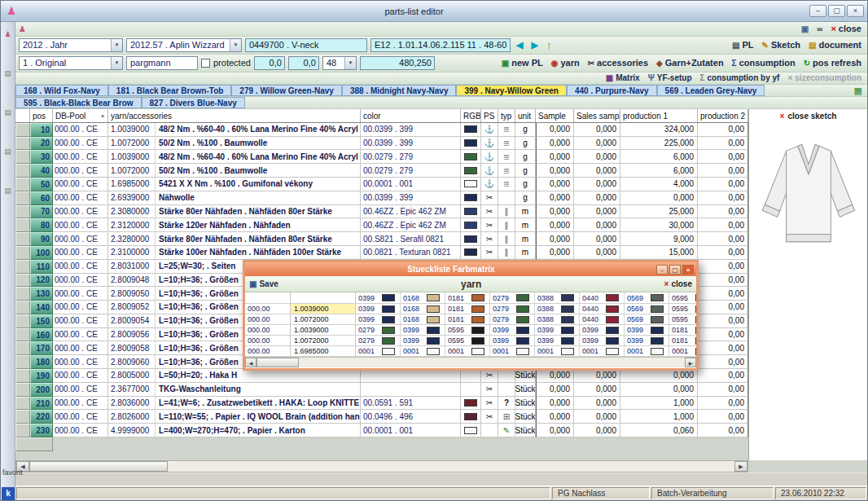 This screenshot has height=501, width=868. Describe the element at coordinates (42, 376) in the screenshot. I see `pos-cell: 190` at that location.